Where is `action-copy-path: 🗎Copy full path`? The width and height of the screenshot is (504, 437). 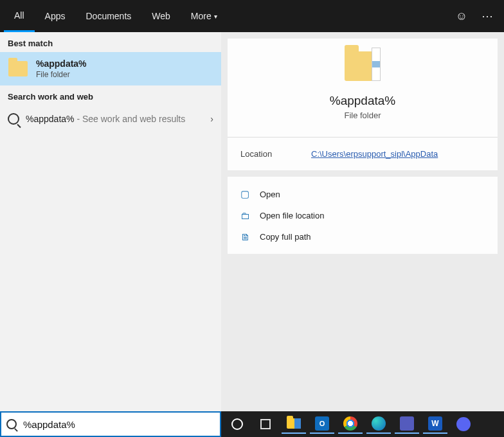 action-copy-path: 🗎Copy full path is located at coordinates (363, 236).